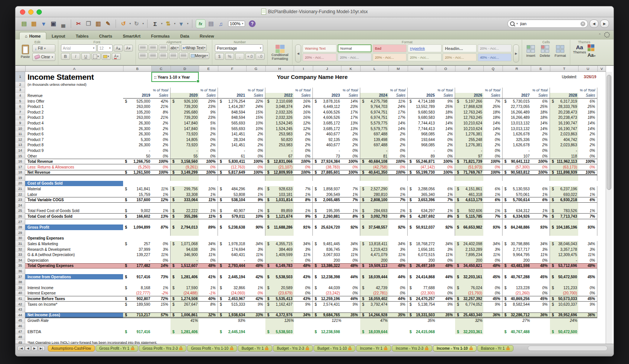 This screenshot has width=629, height=364. I want to click on increase-indent-button, so click(184, 56).